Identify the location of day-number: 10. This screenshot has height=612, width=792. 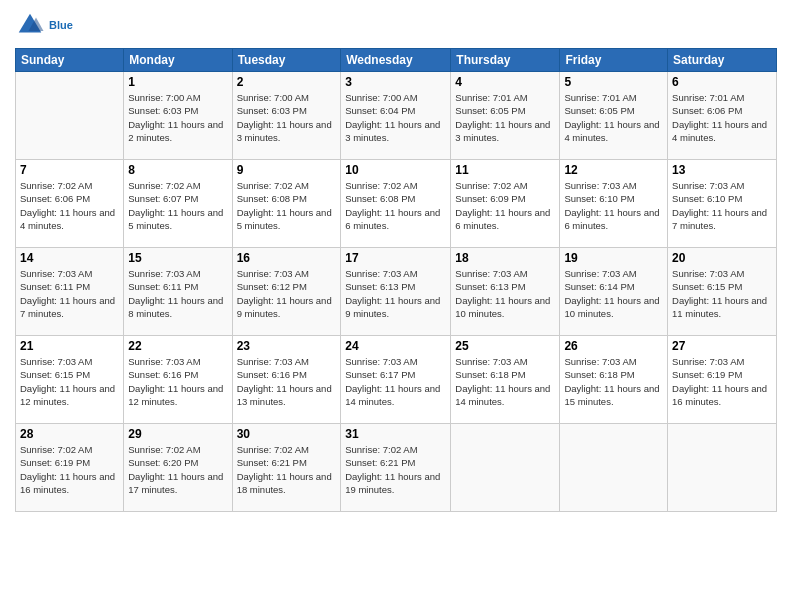
(396, 170).